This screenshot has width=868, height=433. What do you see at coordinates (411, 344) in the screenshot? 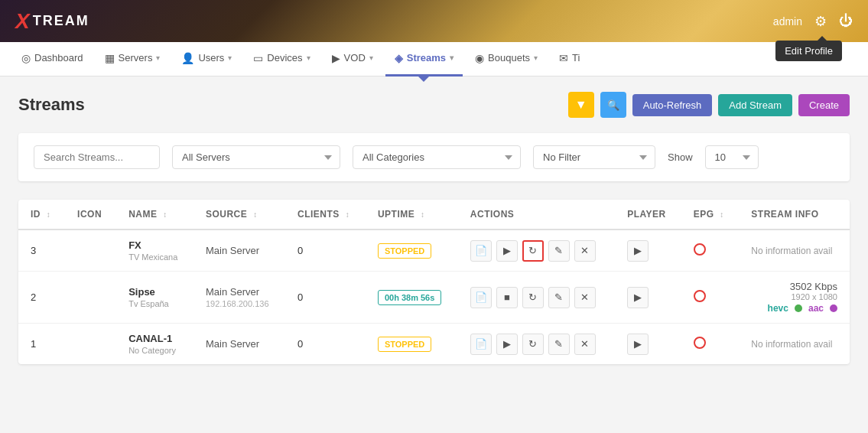
I see `cell-uptime: STOPPED` at bounding box center [411, 344].